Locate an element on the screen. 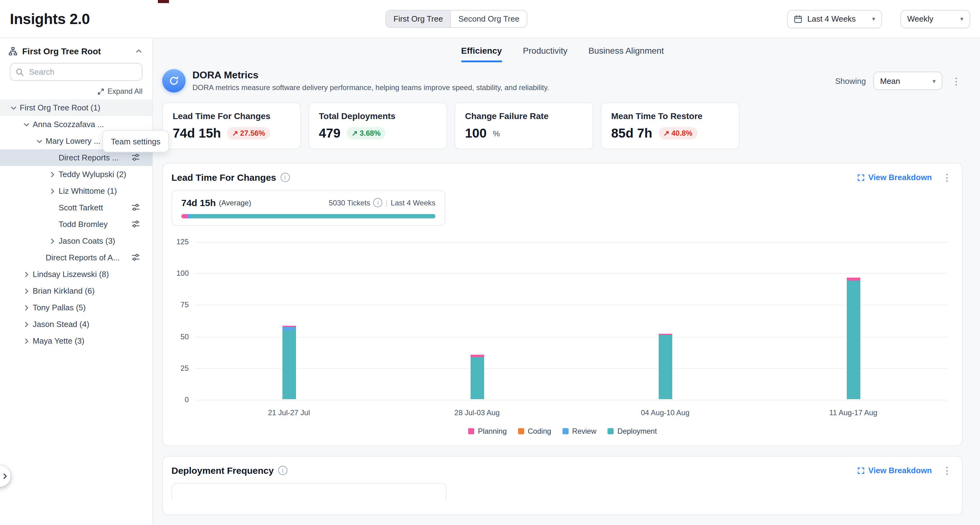 Image resolution: width=980 pixels, height=525 pixels. toggle-first-org-tree: First Org Tree is located at coordinates (418, 19).